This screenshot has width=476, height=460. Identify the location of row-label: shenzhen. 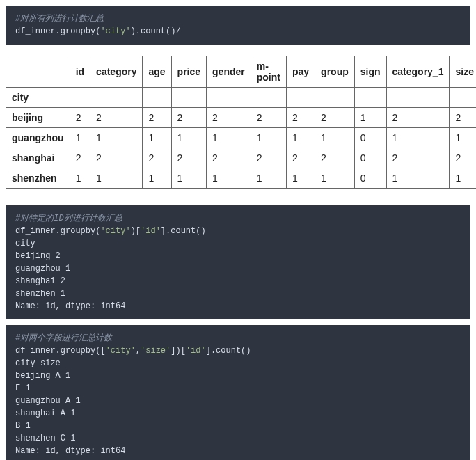
(38, 178).